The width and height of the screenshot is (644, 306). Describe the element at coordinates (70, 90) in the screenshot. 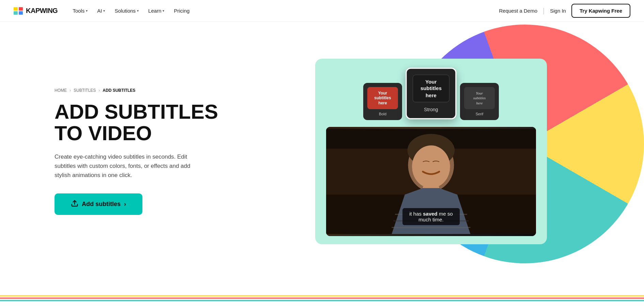

I see `breadcrumb-sep-1: ›` at that location.